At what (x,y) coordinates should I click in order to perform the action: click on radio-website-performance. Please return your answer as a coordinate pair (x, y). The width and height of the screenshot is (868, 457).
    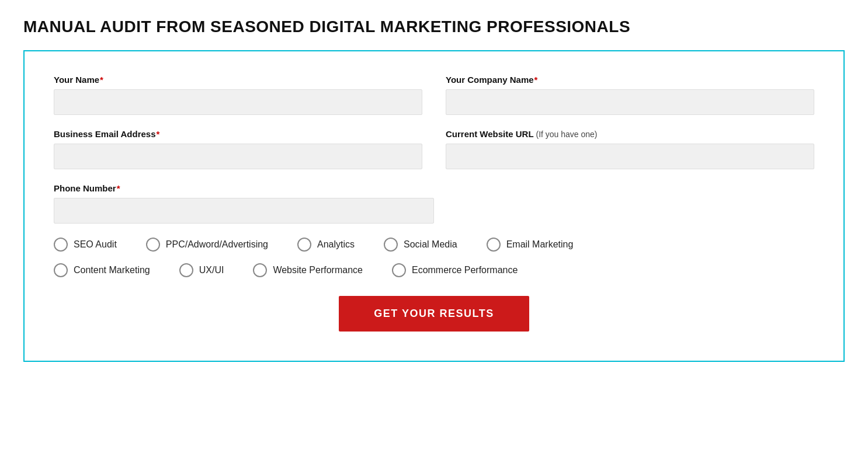
    Looking at the image, I should click on (260, 270).